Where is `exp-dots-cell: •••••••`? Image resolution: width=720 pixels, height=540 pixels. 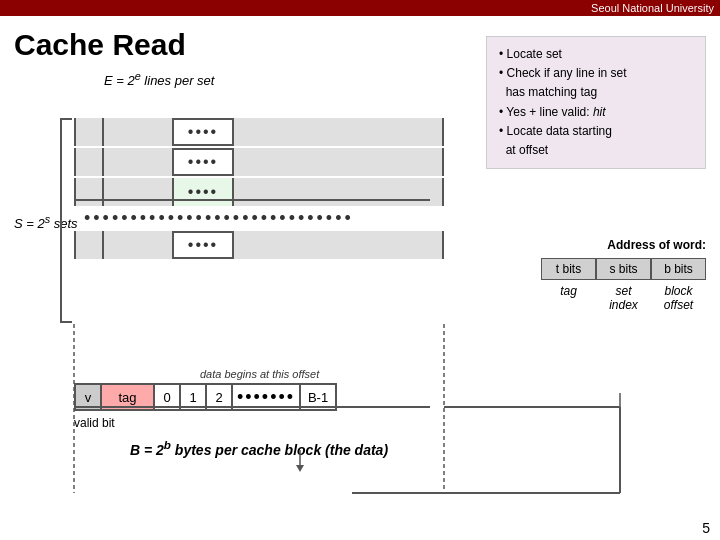 exp-dots-cell: ••••••• is located at coordinates (266, 397).